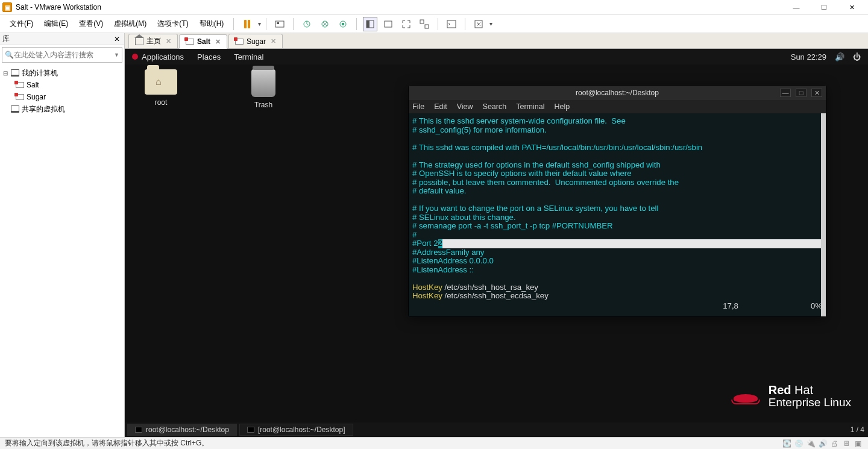 The image size is (868, 449). I want to click on terminal-menu-edit: Edit, so click(441, 107).